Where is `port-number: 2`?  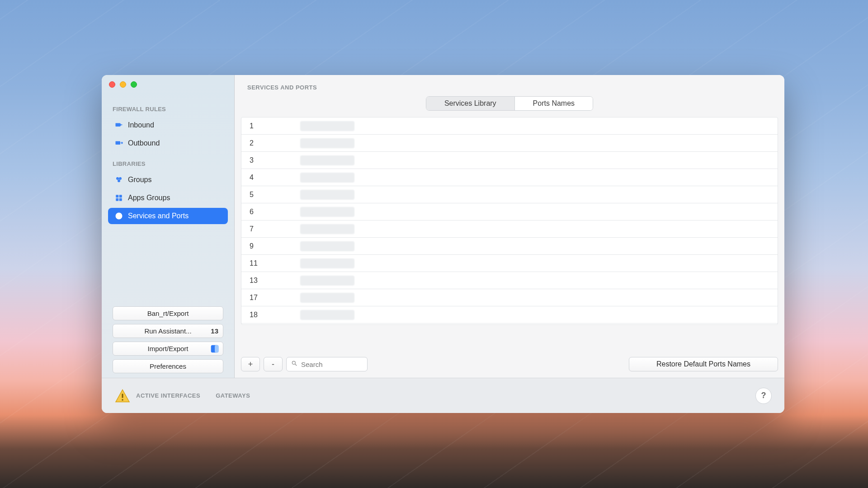 port-number: 2 is located at coordinates (271, 143).